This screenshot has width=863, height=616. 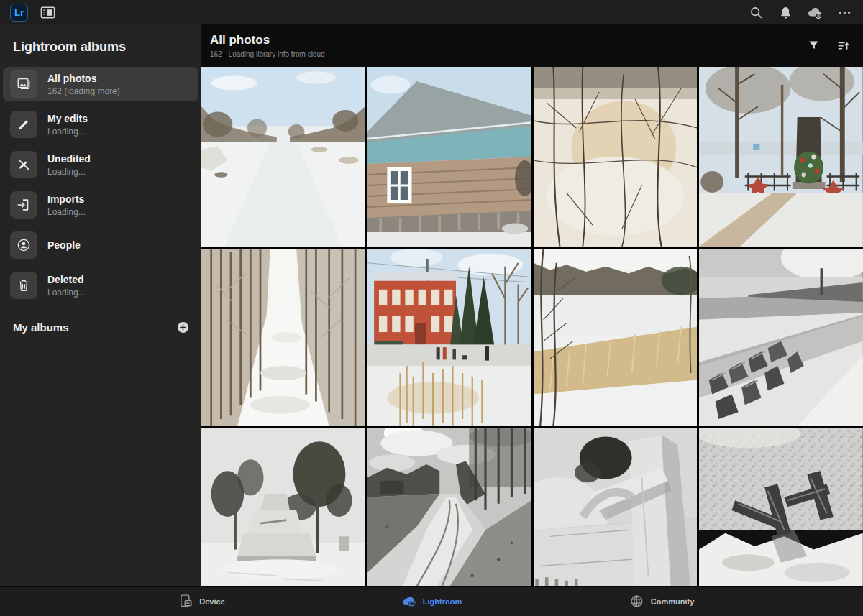 I want to click on tab-community: Community, so click(x=662, y=602).